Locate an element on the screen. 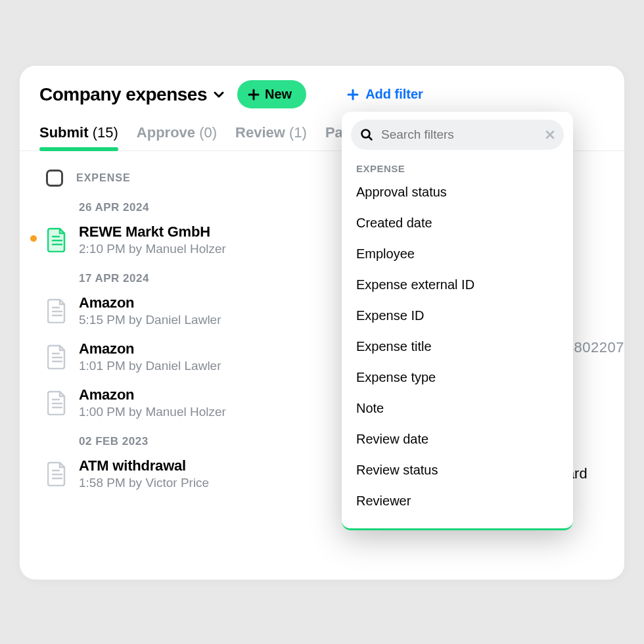  filter-option: Expense title is located at coordinates (457, 347).